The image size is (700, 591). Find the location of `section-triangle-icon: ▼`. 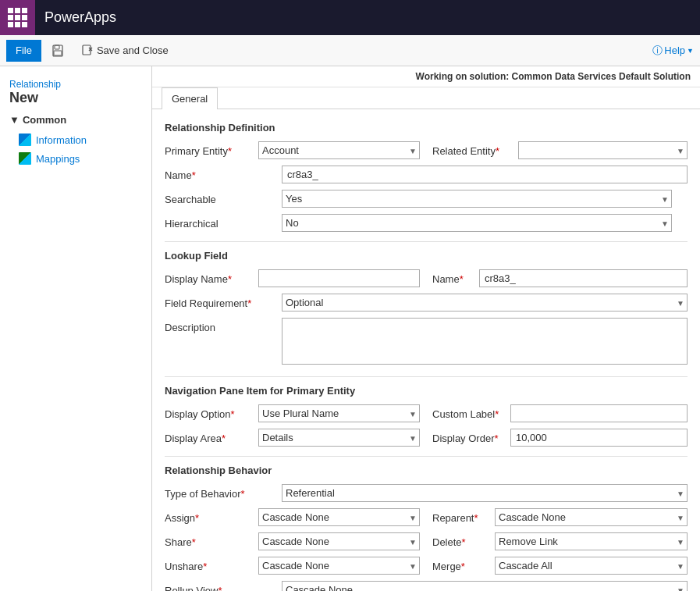

section-triangle-icon: ▼ is located at coordinates (14, 120).